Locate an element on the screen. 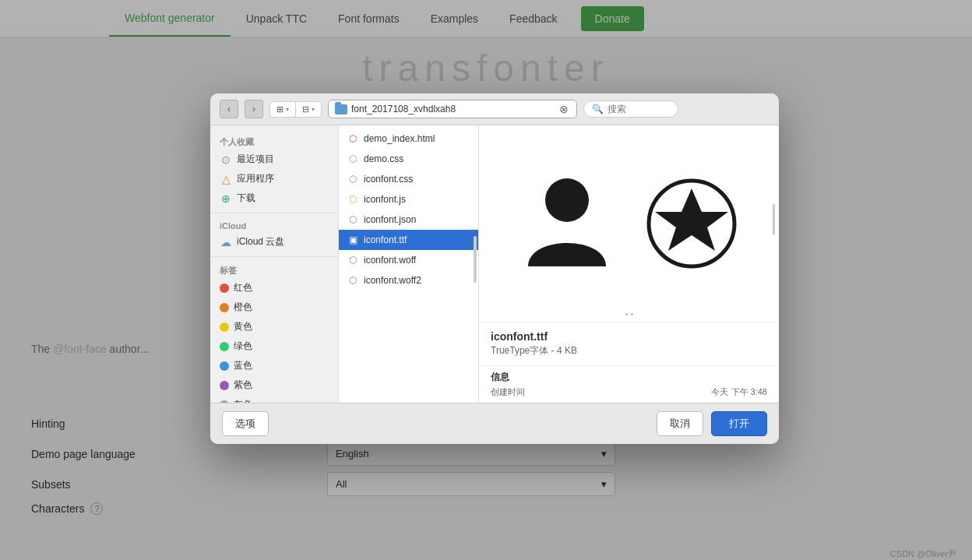  tag-yellow-dot is located at coordinates (224, 327).